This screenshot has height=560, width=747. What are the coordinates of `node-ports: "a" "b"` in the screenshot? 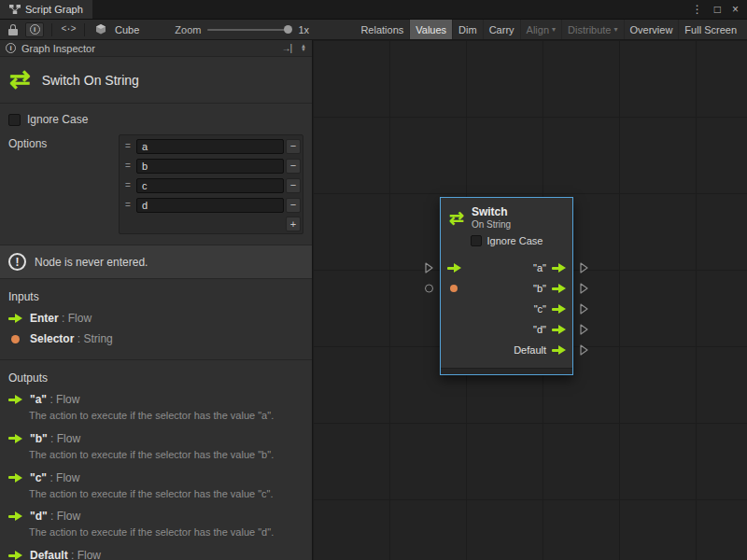 It's located at (506, 311).